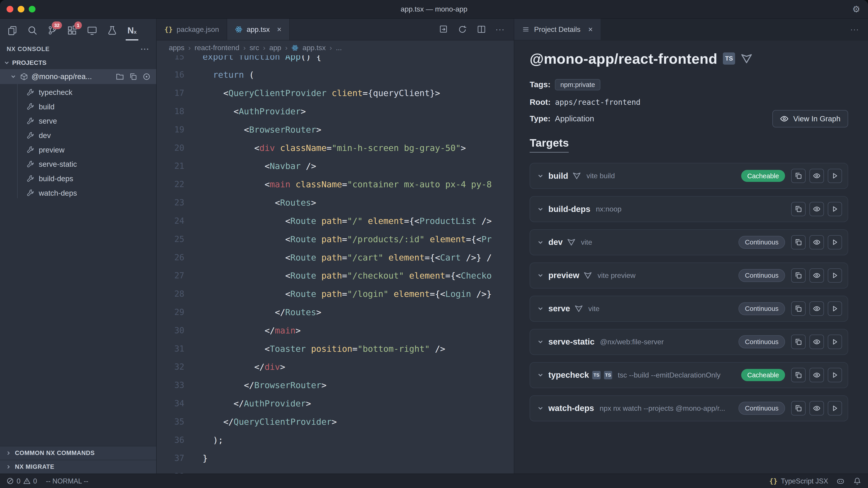 The height and width of the screenshot is (488, 868). Describe the element at coordinates (840, 481) in the screenshot. I see `copilot-icon` at that location.